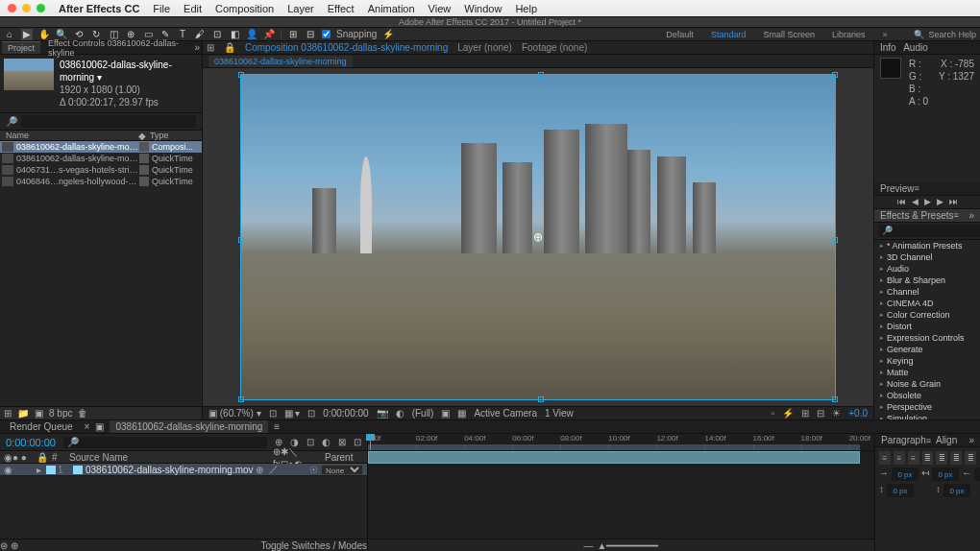 The image size is (980, 551). Describe the element at coordinates (234, 413) in the screenshot. I see `zoom-dropdown: ▣ (60.7%) ▾` at that location.